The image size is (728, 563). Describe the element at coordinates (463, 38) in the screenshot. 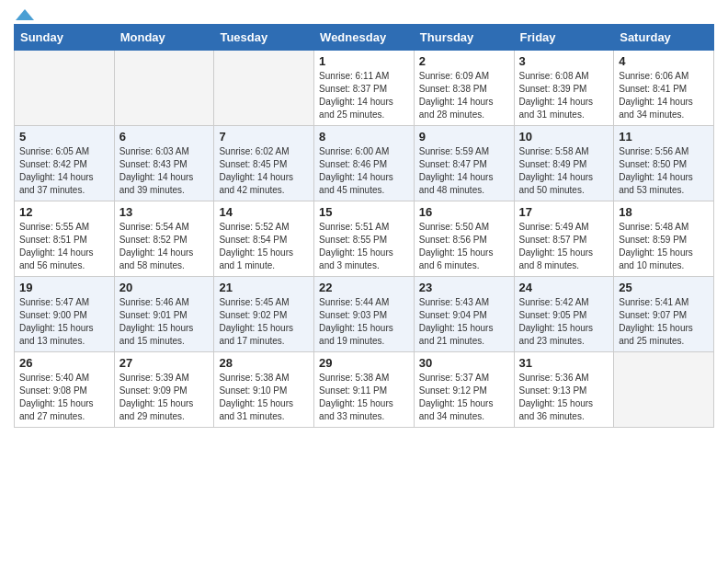

I see `weekday-header-thursday: Thursday` at that location.